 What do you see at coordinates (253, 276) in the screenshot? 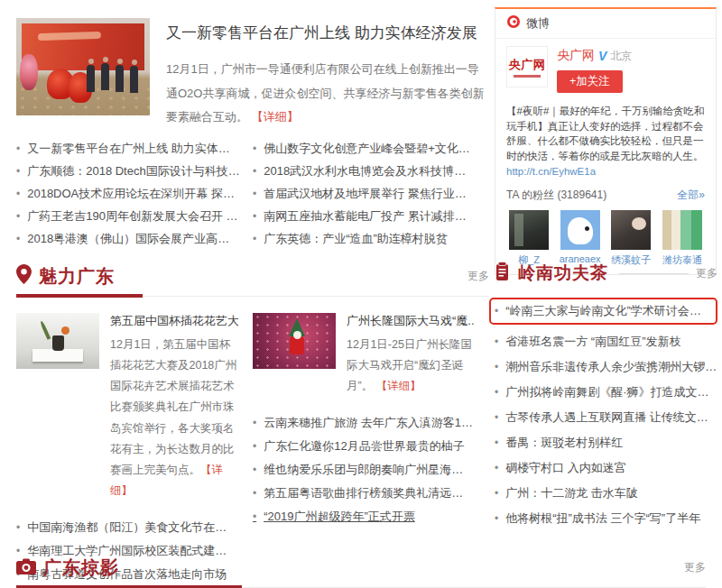
I see `section-header: 魅力广东 更多` at bounding box center [253, 276].